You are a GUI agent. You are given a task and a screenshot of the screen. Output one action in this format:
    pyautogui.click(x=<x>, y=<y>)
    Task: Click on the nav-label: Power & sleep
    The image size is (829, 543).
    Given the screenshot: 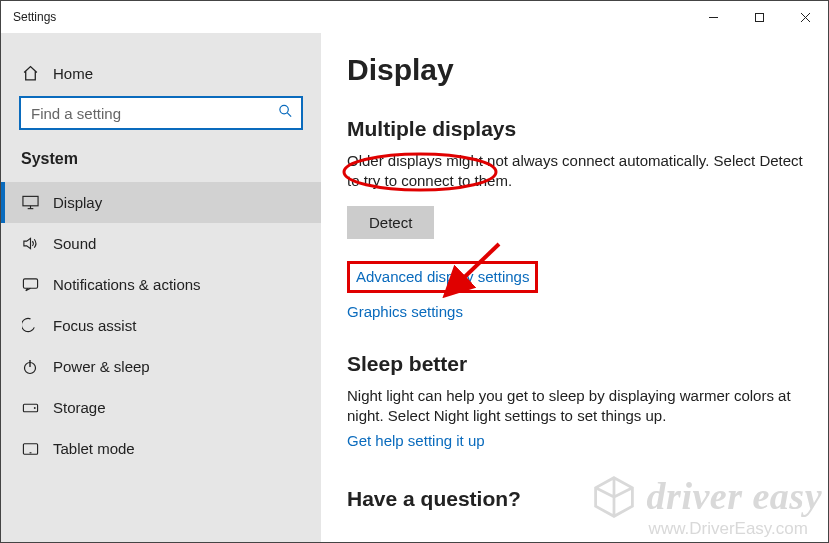 What is the action you would take?
    pyautogui.click(x=102, y=366)
    